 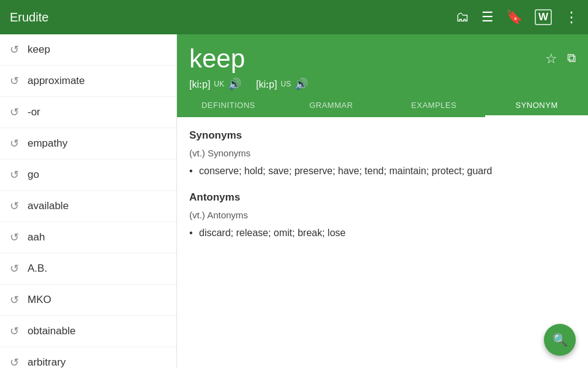 What do you see at coordinates (51, 331) in the screenshot?
I see `sidebar-word: obtainable` at bounding box center [51, 331].